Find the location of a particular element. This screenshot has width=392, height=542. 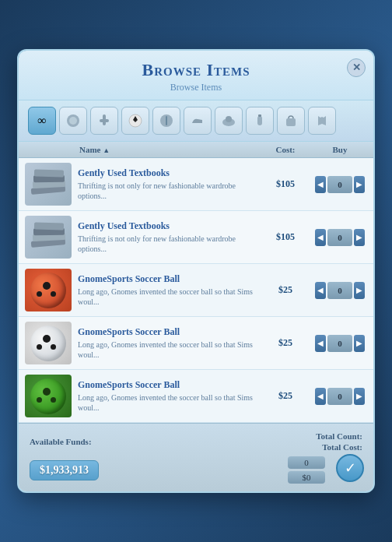

available-funds-label: Available Funds: is located at coordinates (61, 442).